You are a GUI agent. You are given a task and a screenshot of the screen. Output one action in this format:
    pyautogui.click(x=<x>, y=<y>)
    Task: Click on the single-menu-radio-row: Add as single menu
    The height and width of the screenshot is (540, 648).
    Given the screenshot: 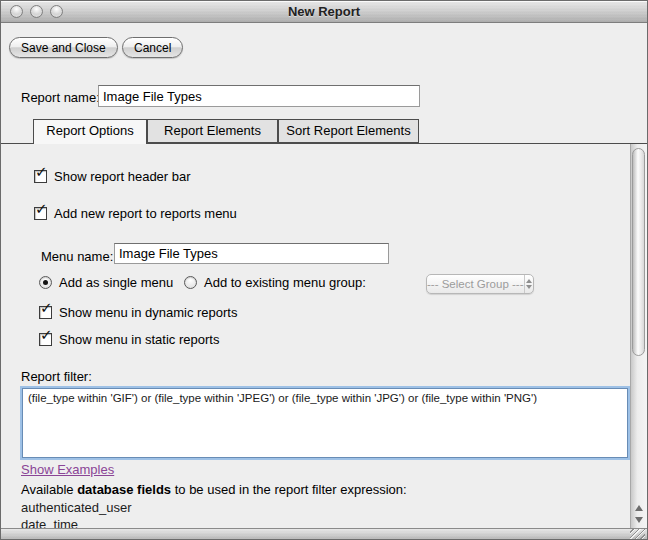 What is the action you would take?
    pyautogui.click(x=106, y=282)
    